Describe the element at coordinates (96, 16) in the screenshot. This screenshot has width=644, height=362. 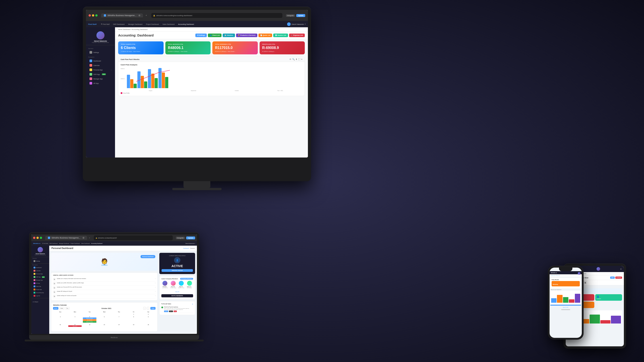
I see `maximize-button-icon` at that location.